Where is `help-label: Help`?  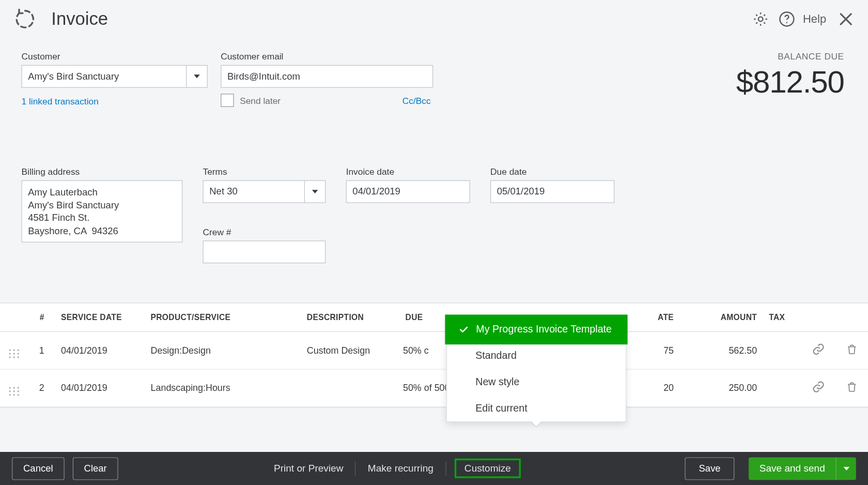 help-label: Help is located at coordinates (814, 19).